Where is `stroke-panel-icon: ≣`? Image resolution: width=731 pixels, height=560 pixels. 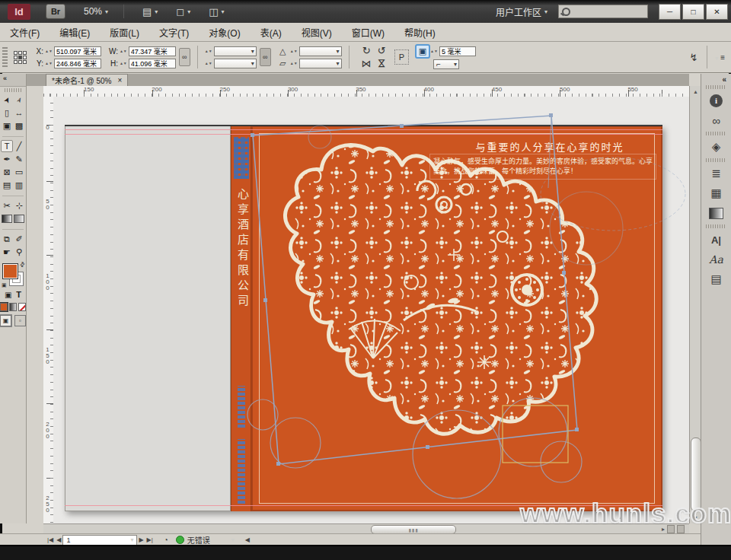
stroke-panel-icon: ≣ is located at coordinates (716, 173).